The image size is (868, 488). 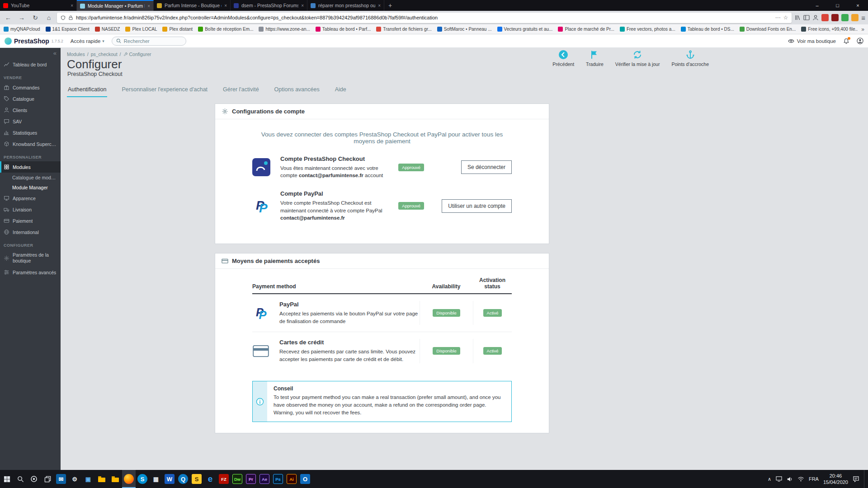 I want to click on taskbar-clock: 20:46 15/04/2020, so click(x=835, y=479).